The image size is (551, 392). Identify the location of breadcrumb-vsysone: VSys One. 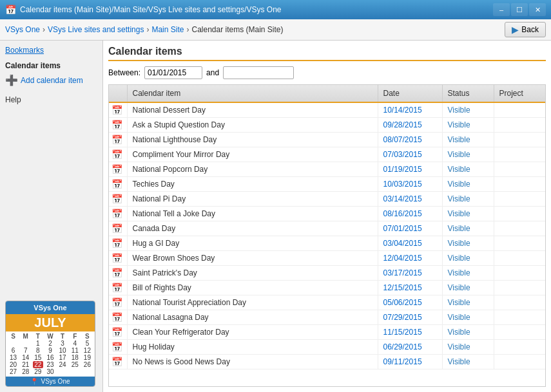
(23, 30).